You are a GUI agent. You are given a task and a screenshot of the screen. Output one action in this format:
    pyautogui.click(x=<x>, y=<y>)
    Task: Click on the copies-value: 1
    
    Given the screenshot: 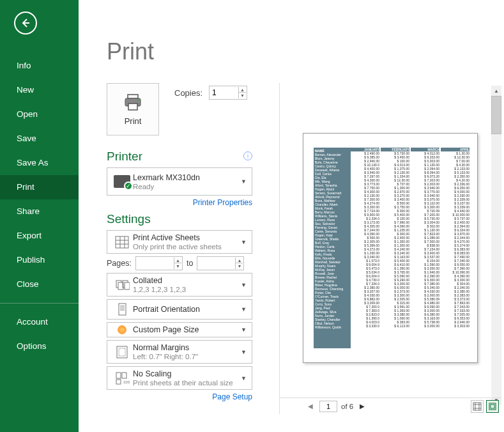 What is the action you would take?
    pyautogui.click(x=215, y=93)
    